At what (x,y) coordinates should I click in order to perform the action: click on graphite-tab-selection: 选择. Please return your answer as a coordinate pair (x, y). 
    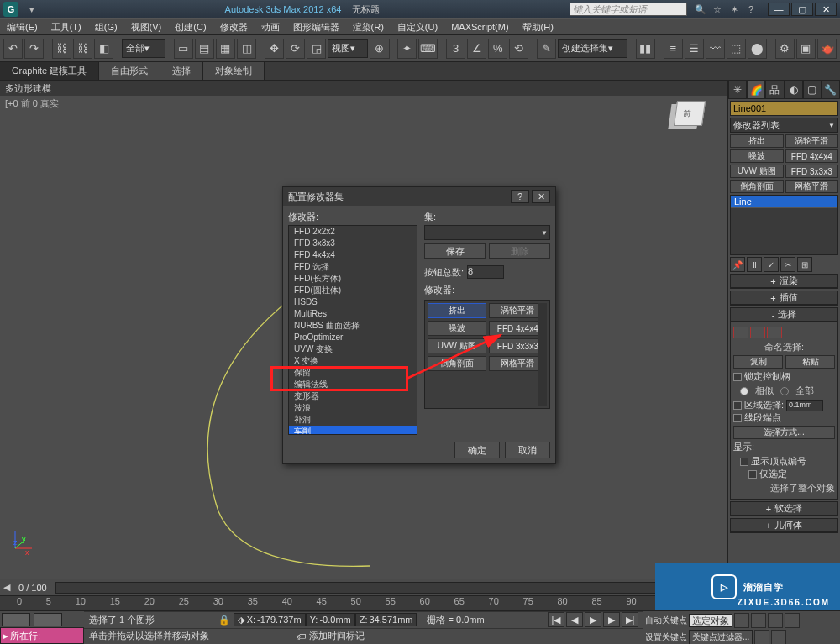
    Looking at the image, I should click on (181, 71).